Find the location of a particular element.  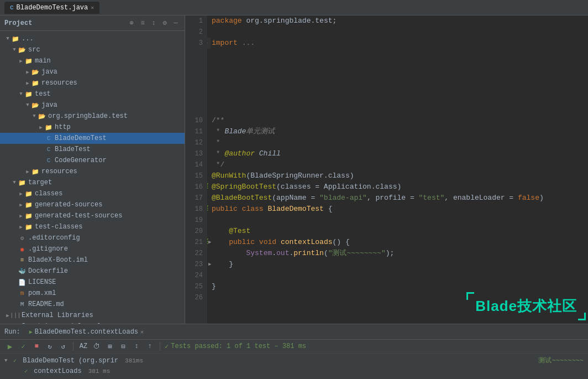

check-button: ✓ is located at coordinates (23, 346).